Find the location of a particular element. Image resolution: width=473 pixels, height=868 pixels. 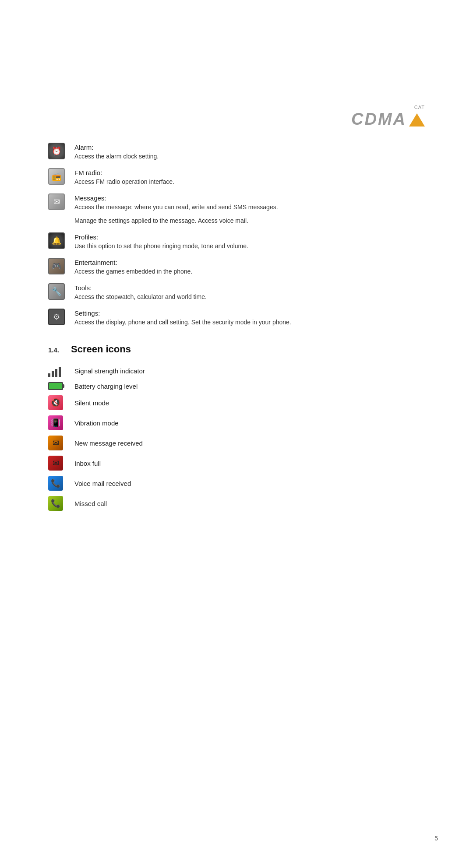

screen-icon-cell-battery is located at coordinates (61, 386).